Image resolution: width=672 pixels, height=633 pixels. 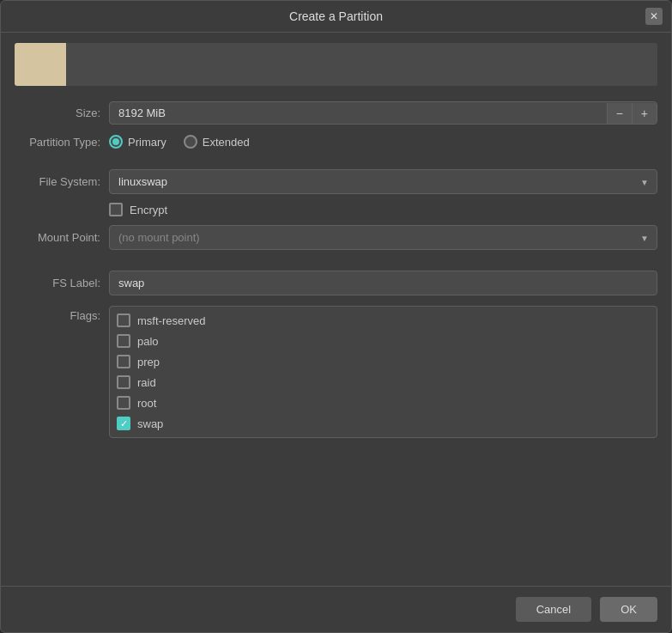 What do you see at coordinates (58, 314) in the screenshot?
I see `flags-label: Flags:` at bounding box center [58, 314].